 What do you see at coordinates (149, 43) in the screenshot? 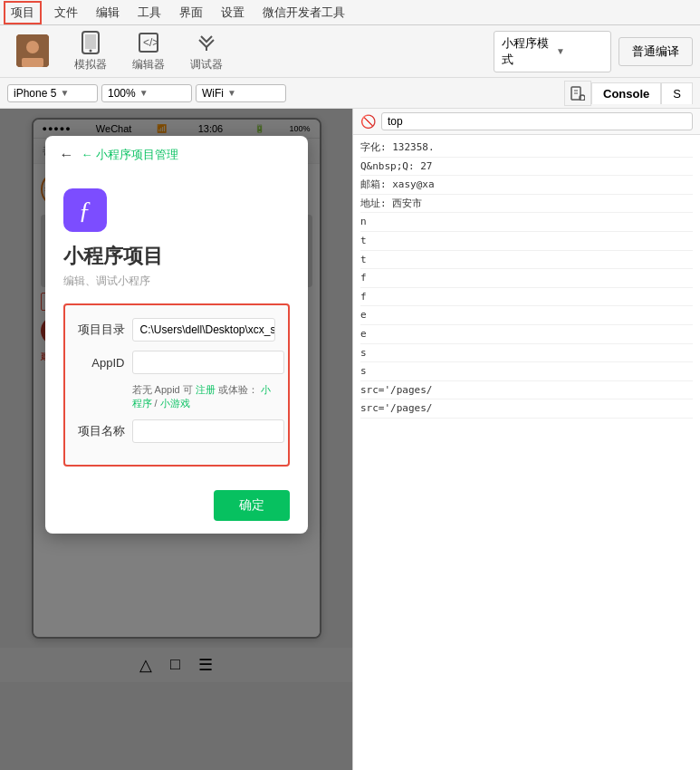
I see `editor-icon: </>` at bounding box center [149, 43].